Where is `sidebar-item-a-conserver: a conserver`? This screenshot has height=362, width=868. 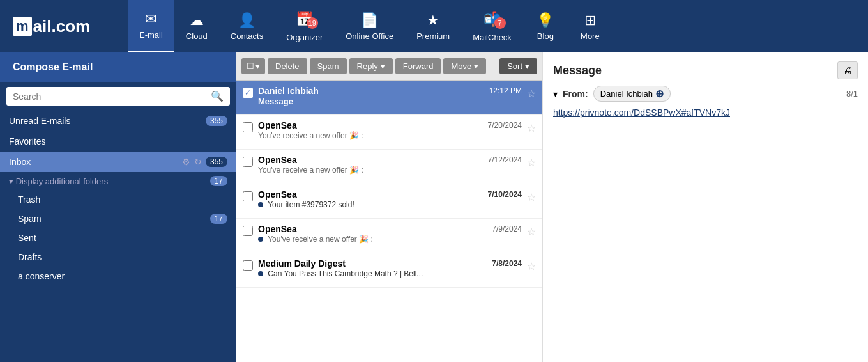
sidebar-item-a-conserver: a conserver is located at coordinates (118, 276).